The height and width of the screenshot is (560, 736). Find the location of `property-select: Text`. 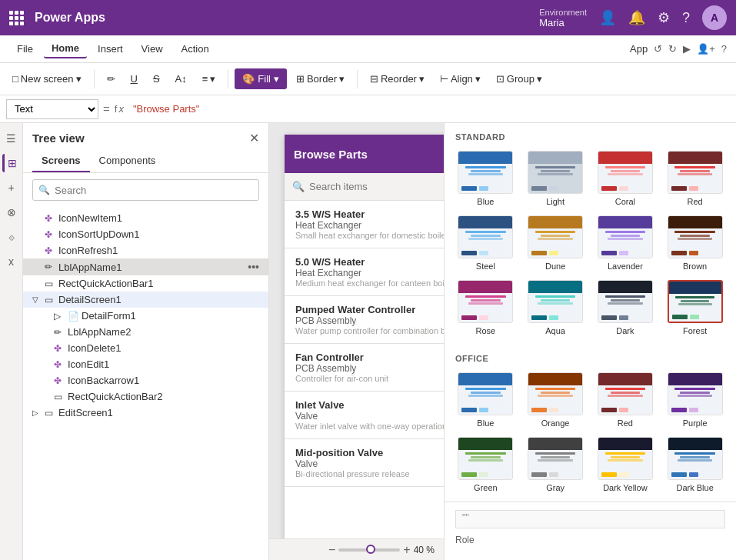

property-select: Text is located at coordinates (52, 109).